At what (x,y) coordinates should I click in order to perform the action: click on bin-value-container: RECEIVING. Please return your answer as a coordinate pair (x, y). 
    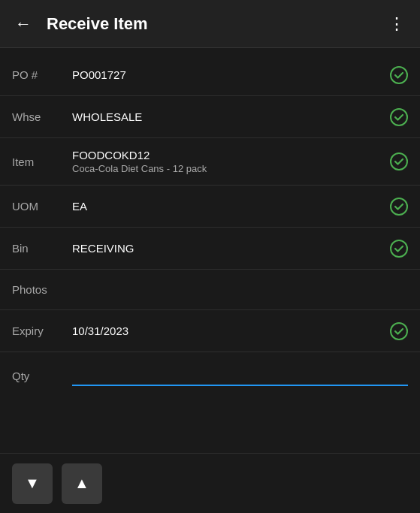
    Looking at the image, I should click on (228, 248).